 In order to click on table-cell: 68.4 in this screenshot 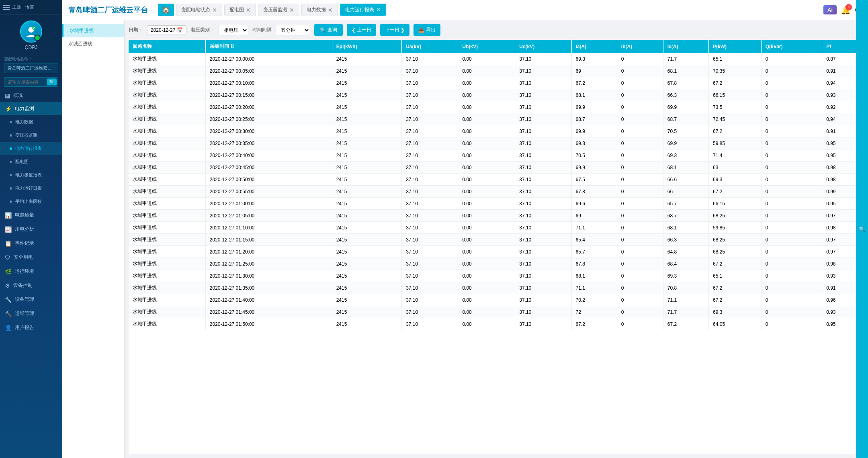, I will do `click(686, 264)`.